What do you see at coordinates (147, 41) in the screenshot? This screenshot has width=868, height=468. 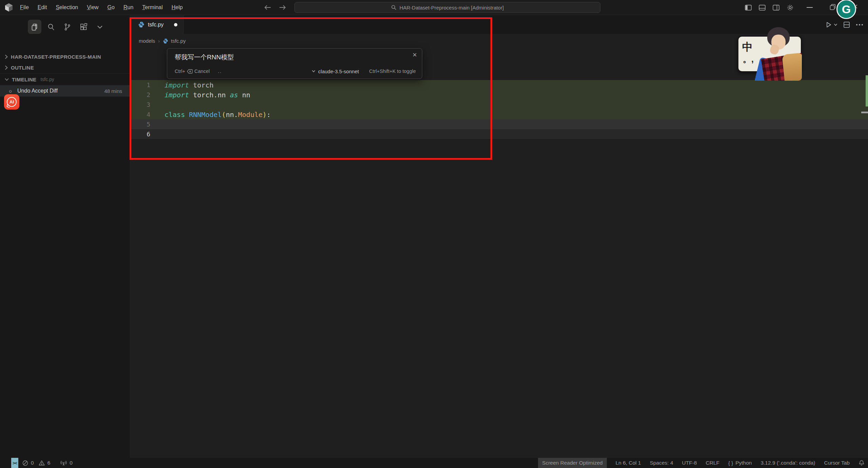 I see `breadcrumb-folder: models` at bounding box center [147, 41].